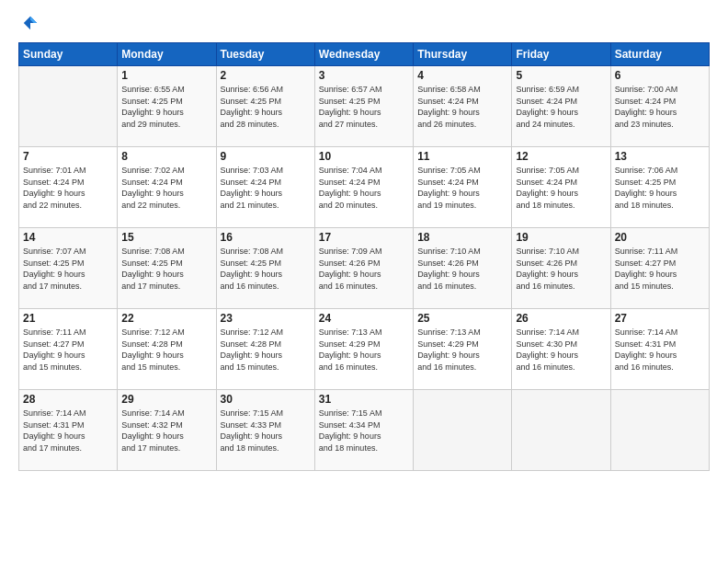  I want to click on calendar-week-row: 7Sunrise: 7:01 AM Sunset: 4:24 PM Daylig…, so click(364, 188).